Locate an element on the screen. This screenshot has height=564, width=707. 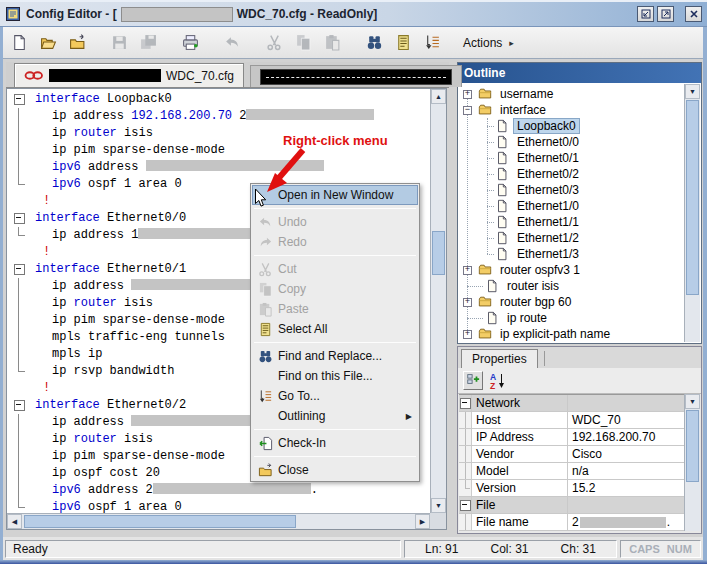
actions-menu: Actions ▸ is located at coordinates (488, 43).